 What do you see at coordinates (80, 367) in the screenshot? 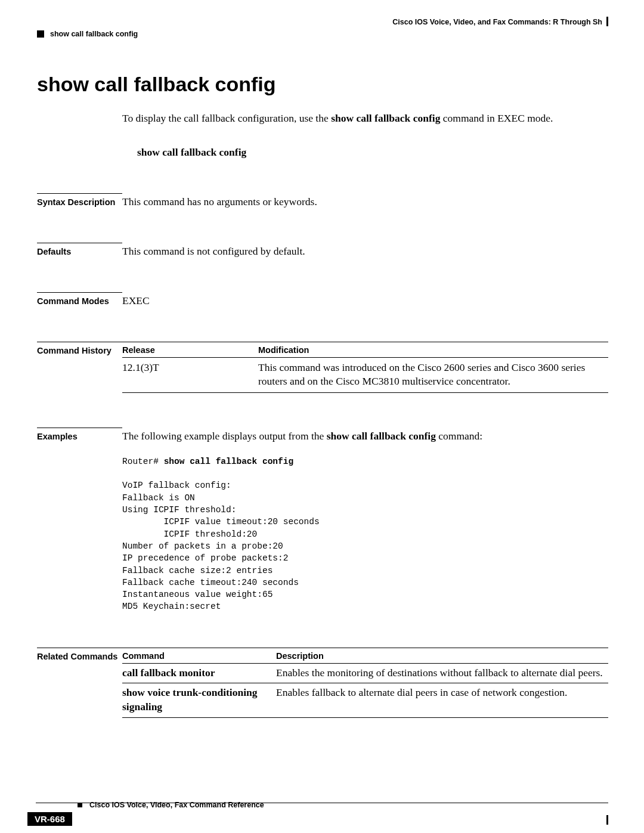
I see `section-label: Command History` at bounding box center [80, 367].